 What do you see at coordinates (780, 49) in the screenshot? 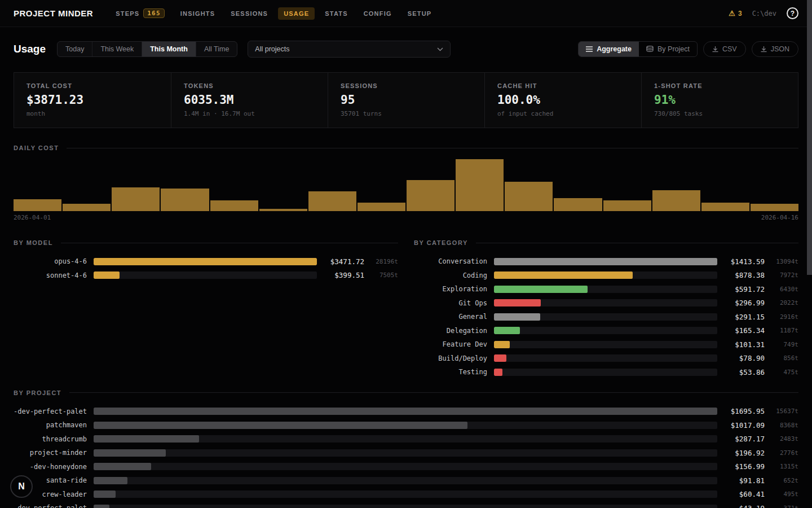
I see `export-button-label: JSON` at bounding box center [780, 49].